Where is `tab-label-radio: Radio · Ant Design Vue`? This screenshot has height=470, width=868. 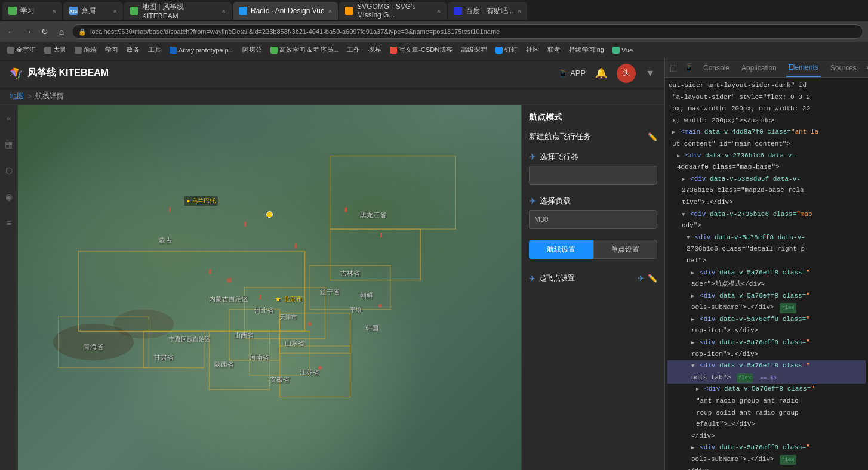
tab-label-radio: Radio · Ant Design Vue is located at coordinates (288, 11).